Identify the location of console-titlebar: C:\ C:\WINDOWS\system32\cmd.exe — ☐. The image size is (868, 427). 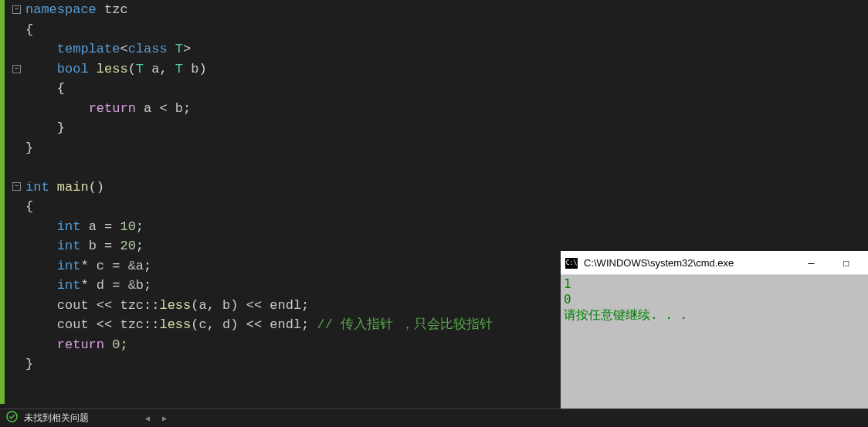
(714, 263).